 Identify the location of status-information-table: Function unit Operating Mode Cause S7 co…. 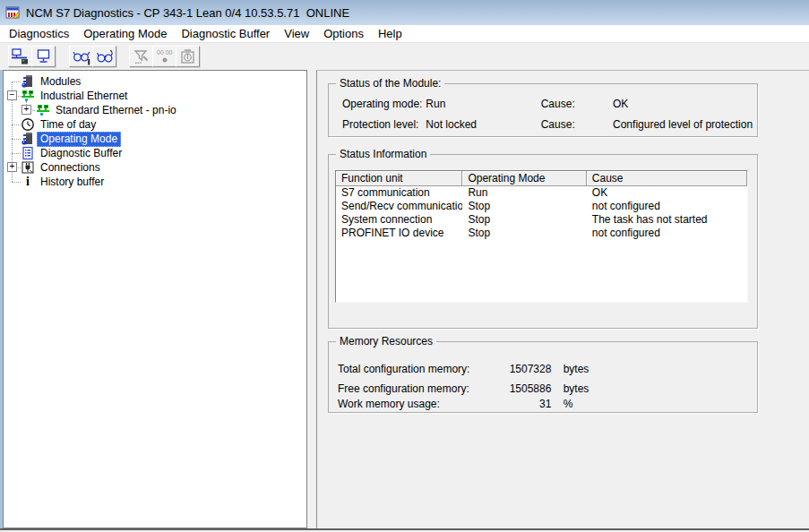
(541, 236).